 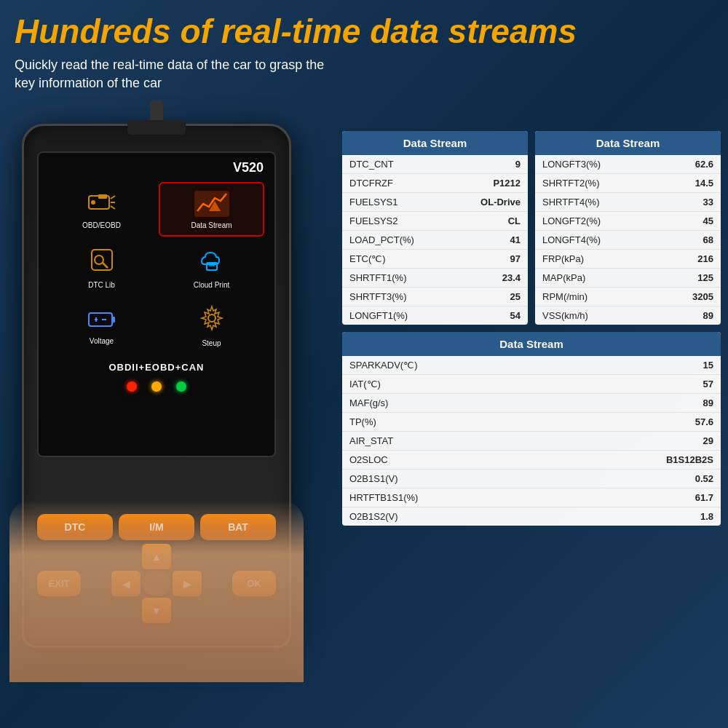 I want to click on table-row: AIR_STAT29, so click(x=531, y=441).